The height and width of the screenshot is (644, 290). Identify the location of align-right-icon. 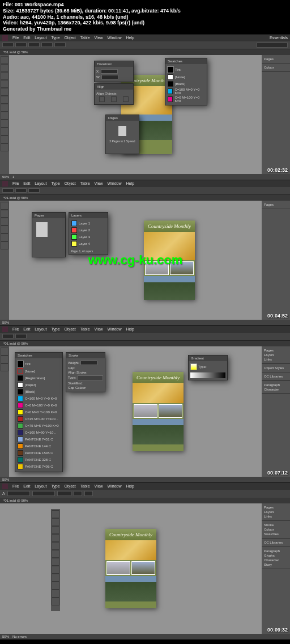
(126, 99).